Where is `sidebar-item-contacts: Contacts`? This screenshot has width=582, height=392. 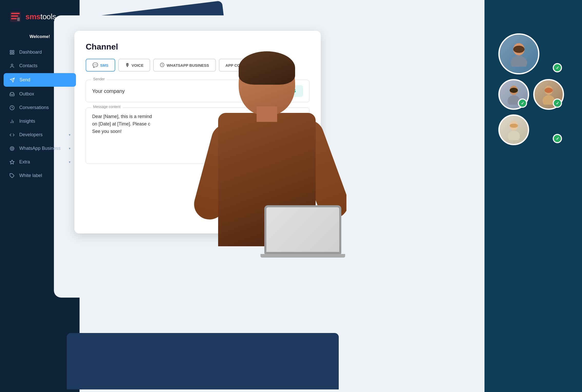 sidebar-item-contacts: Contacts is located at coordinates (40, 66).